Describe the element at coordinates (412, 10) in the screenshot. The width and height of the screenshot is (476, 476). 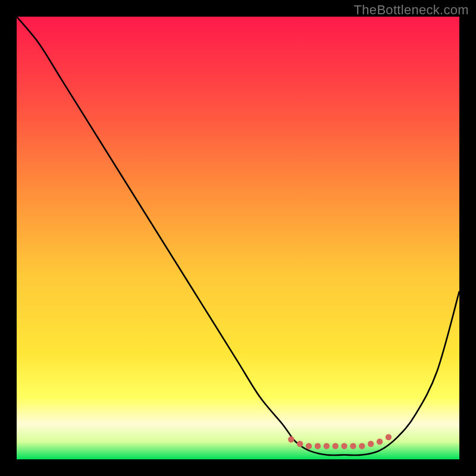
I see `watermark-text: TheBottleneck.com` at that location.